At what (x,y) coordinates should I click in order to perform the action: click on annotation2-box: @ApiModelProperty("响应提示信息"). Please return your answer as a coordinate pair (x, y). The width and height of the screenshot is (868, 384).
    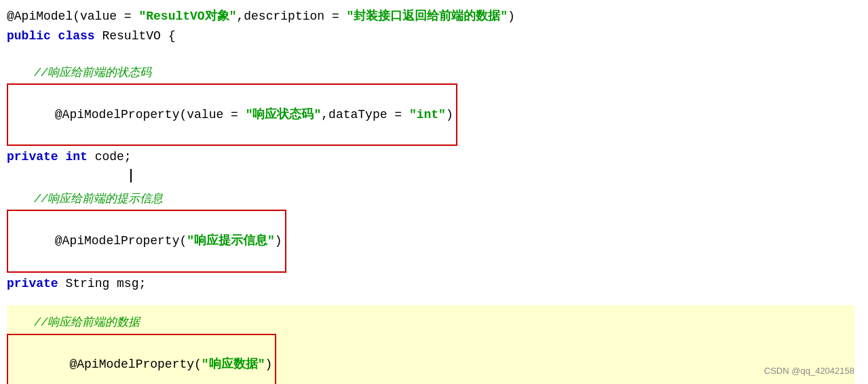
    Looking at the image, I should click on (147, 241).